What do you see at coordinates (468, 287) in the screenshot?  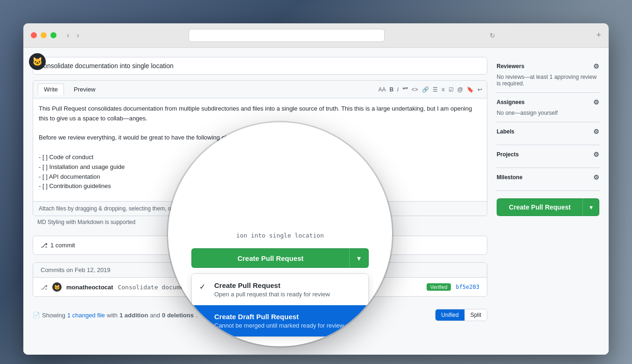 I see `commit-sha: bf5e203` at bounding box center [468, 287].